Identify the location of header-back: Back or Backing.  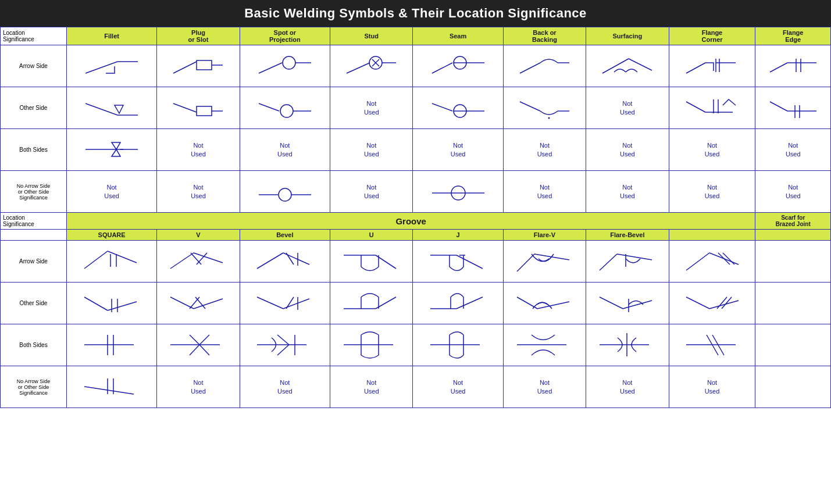
(544, 36).